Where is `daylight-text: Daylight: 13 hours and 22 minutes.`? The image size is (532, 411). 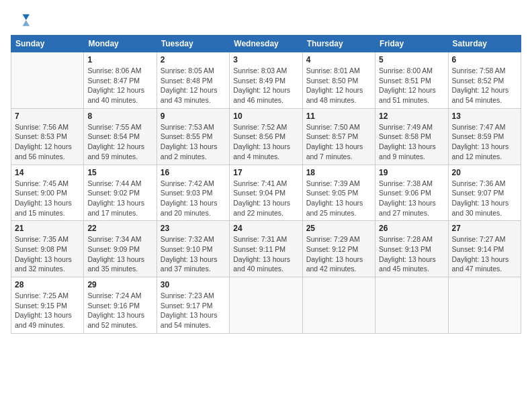 daylight-text: Daylight: 13 hours and 22 minutes. is located at coordinates (262, 208).